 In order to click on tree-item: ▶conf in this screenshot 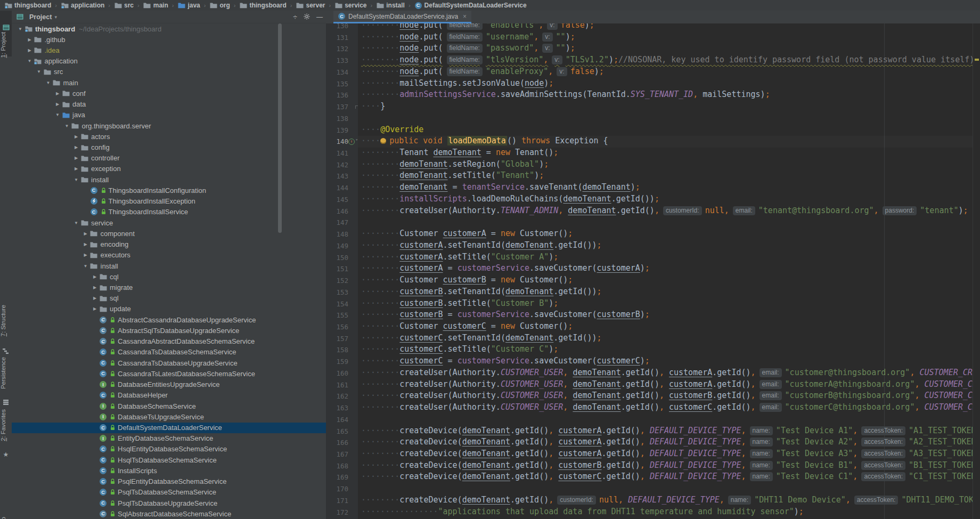, I will do `click(169, 93)`.